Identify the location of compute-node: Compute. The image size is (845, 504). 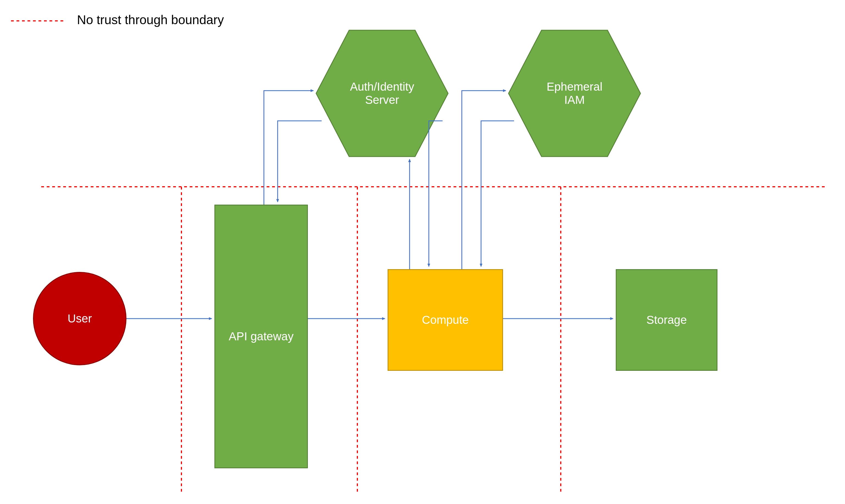
(445, 320).